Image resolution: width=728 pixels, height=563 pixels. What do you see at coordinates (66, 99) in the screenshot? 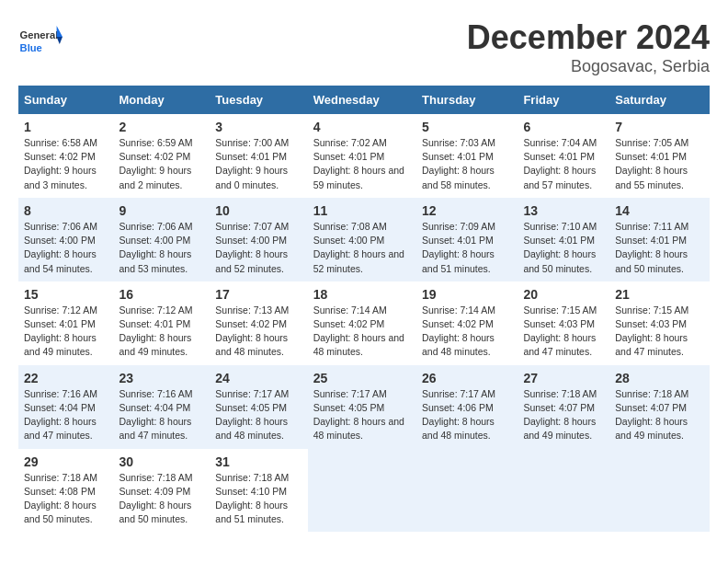
I see `col-sunday: Sunday` at bounding box center [66, 99].